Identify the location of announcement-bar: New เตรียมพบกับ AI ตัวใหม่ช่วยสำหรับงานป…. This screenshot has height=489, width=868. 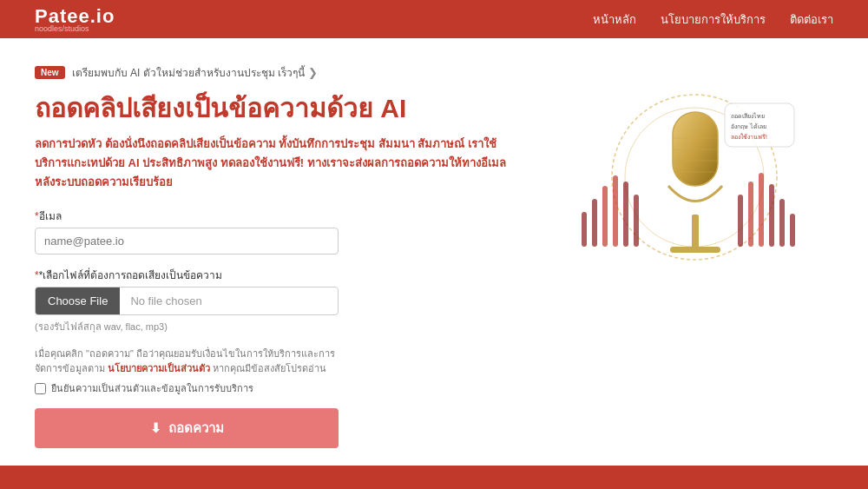
(278, 73).